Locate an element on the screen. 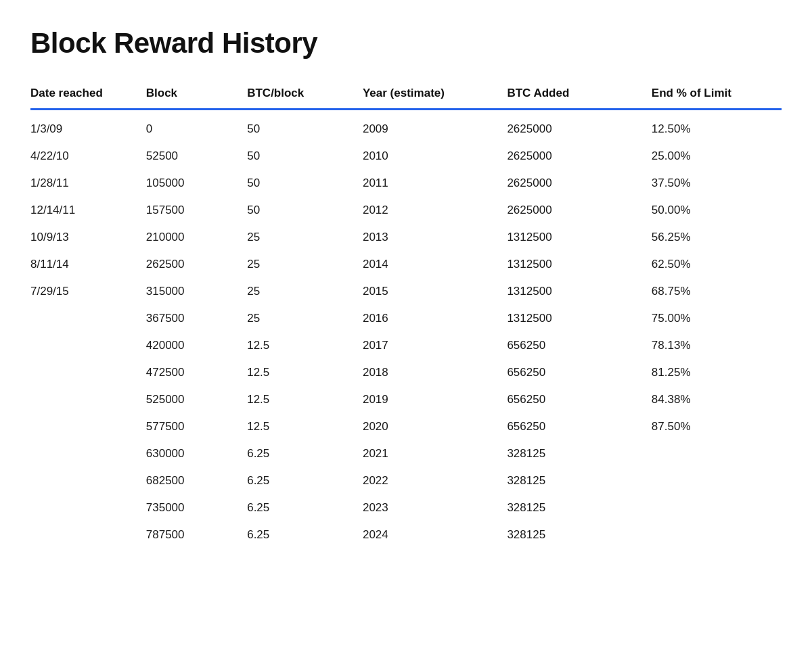  table-row: 367500252016131250075.00% is located at coordinates (406, 319).